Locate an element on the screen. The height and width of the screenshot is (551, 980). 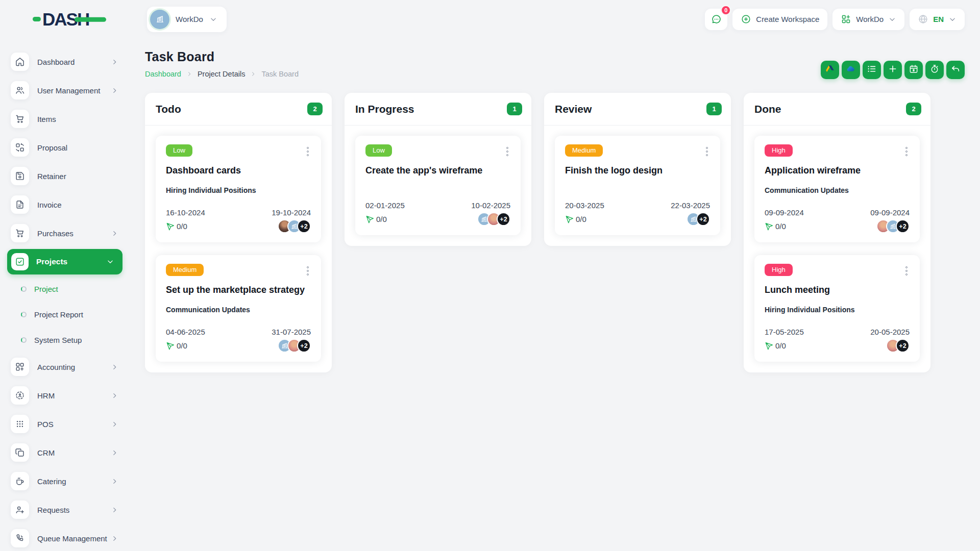
end-date: 22-03-2025 is located at coordinates (690, 205).